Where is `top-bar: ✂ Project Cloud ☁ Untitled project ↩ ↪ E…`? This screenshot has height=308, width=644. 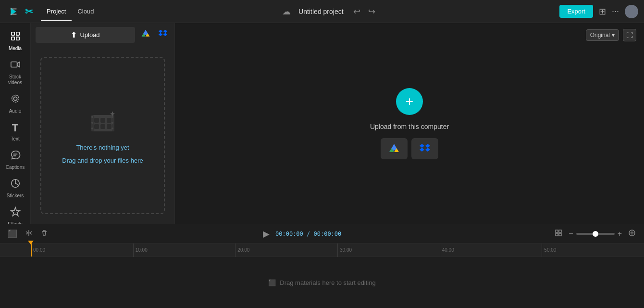 top-bar: ✂ Project Cloud ☁ Untitled project ↩ ↪ E… is located at coordinates (322, 12).